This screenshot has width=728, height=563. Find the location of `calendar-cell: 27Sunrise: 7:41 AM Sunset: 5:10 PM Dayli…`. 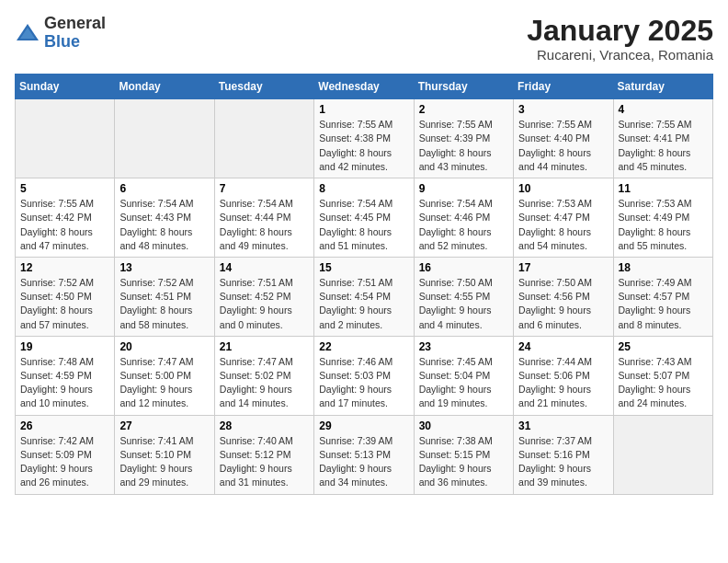

calendar-cell: 27Sunrise: 7:41 AM Sunset: 5:10 PM Dayli… is located at coordinates (165, 454).